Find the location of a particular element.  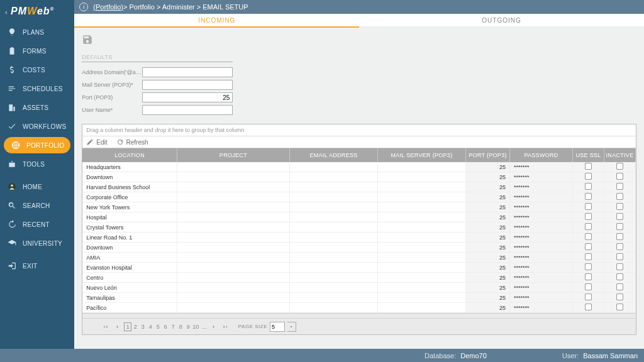

table-row: Headquarters25******* is located at coordinates (358, 167).